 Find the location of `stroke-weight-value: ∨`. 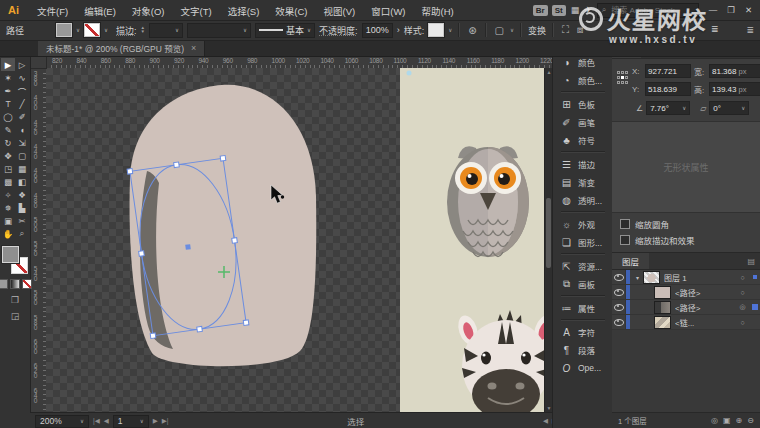

stroke-weight-value: ∨ is located at coordinates (166, 30).